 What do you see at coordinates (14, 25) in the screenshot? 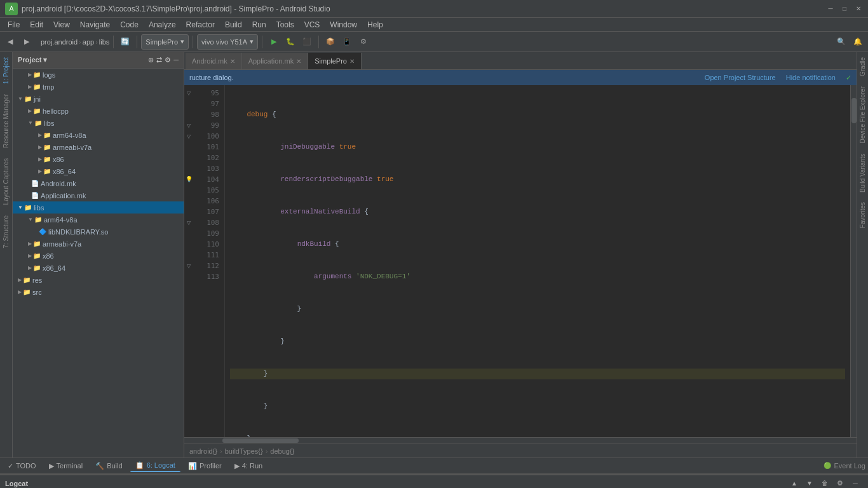
I see `menu-file: File` at bounding box center [14, 25].